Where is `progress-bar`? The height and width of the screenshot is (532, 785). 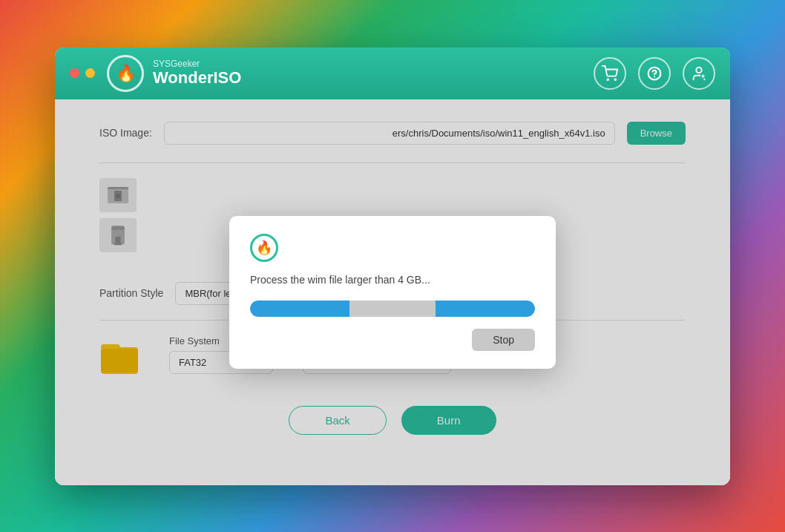
progress-bar is located at coordinates (392, 309).